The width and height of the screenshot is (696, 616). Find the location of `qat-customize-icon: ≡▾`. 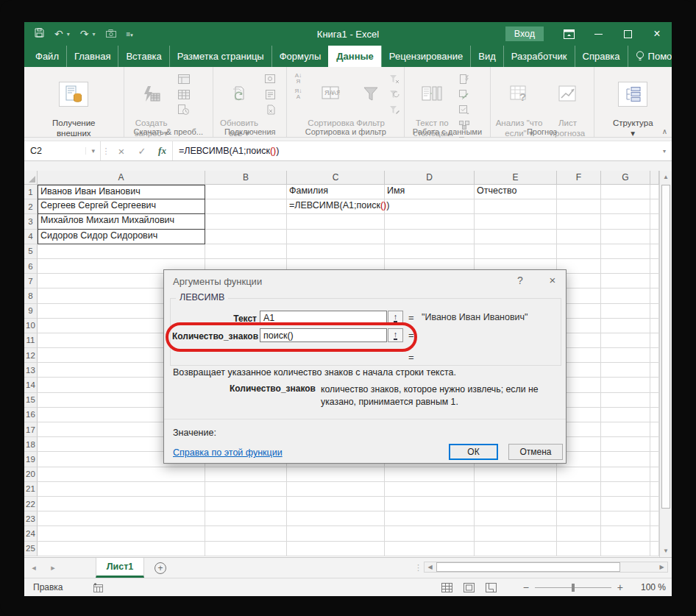

qat-customize-icon: ≡▾ is located at coordinates (129, 34).